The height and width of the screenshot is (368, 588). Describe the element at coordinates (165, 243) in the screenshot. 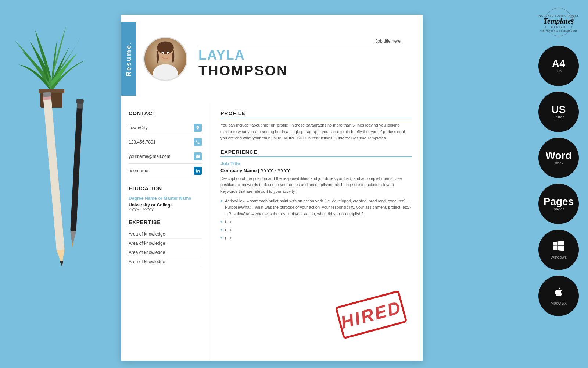

I see `expertise-section: EXPERTISE Area of knowledge Area of know…` at that location.